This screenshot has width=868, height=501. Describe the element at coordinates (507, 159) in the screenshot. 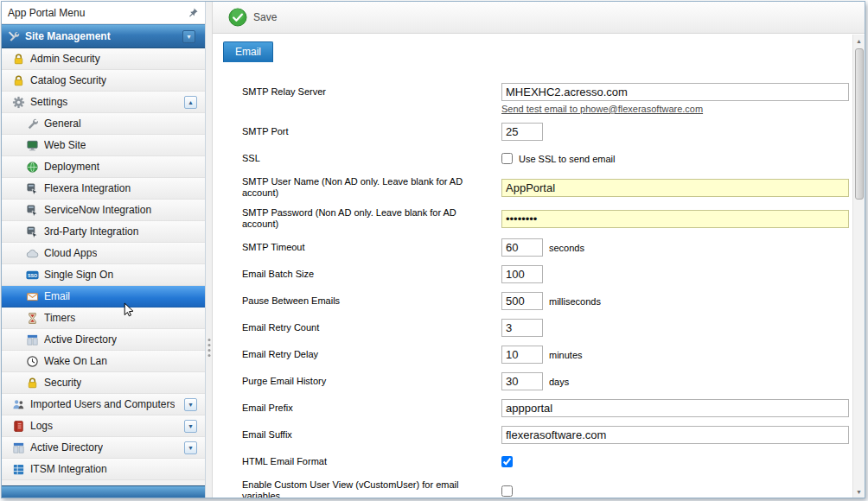

I see `use-ssl-checkbox` at that location.